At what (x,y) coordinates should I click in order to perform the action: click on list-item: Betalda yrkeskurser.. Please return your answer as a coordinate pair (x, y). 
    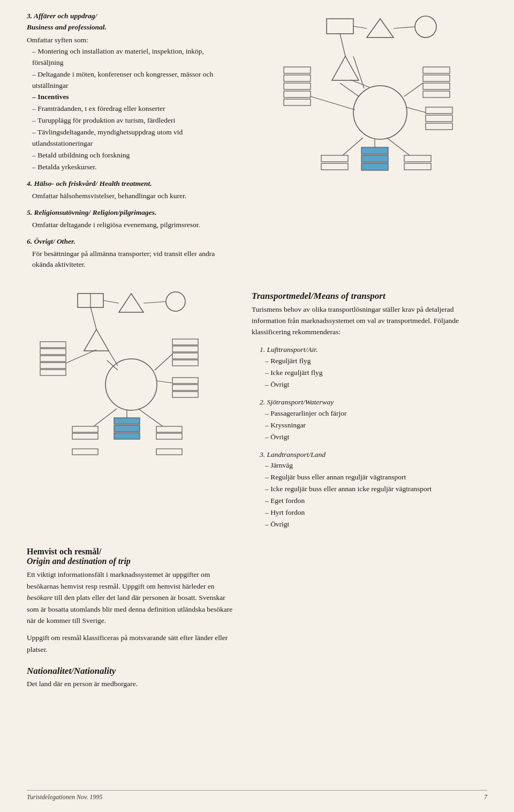
    Looking at the image, I should click on (134, 167).